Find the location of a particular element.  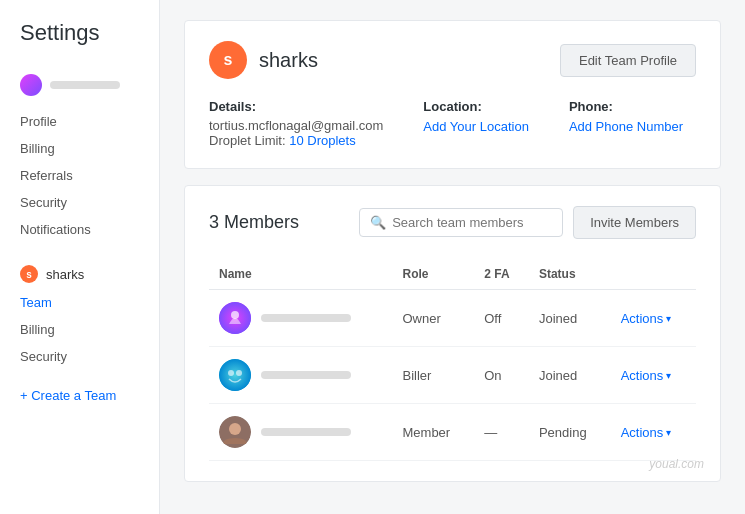

members-header: 3 Members 🔍 Invite Members is located at coordinates (452, 222).